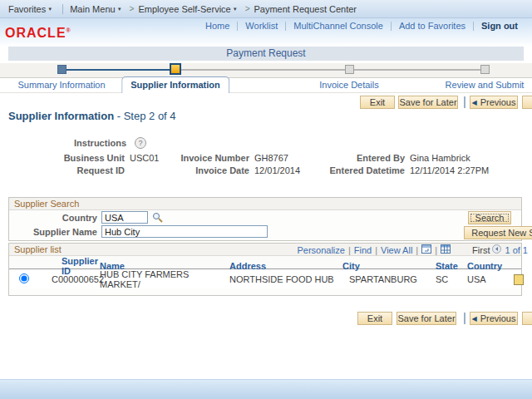 The width and height of the screenshot is (532, 399). Describe the element at coordinates (30, 9) in the screenshot. I see `favorites-menu: Favorites▼` at that location.